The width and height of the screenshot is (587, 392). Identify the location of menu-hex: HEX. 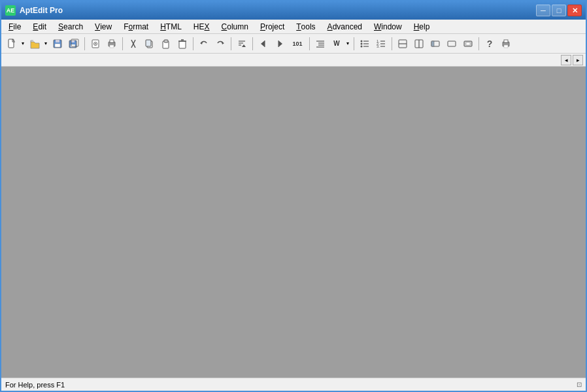
(201, 27).